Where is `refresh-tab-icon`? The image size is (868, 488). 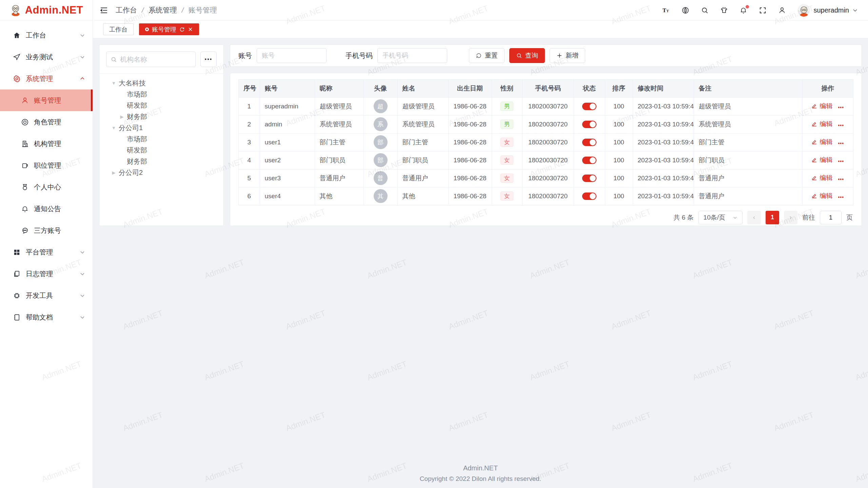 refresh-tab-icon is located at coordinates (182, 29).